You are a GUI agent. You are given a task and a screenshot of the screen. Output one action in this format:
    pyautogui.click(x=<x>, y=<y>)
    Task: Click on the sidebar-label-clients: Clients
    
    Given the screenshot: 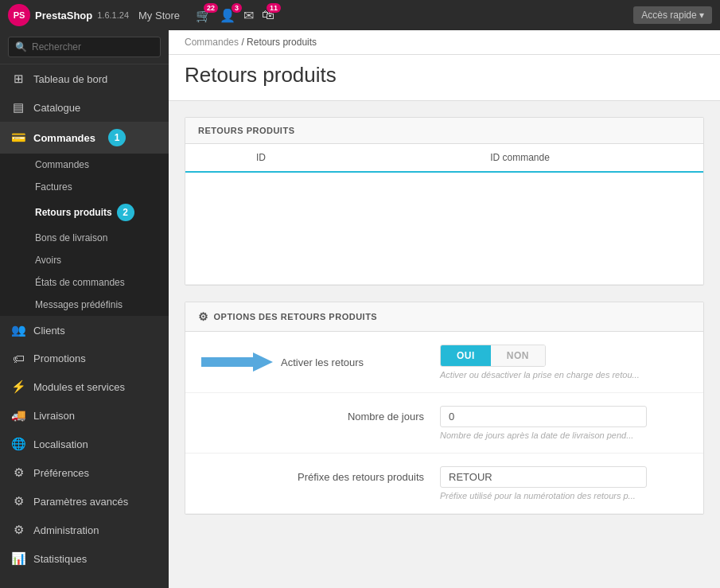 What is the action you would take?
    pyautogui.click(x=49, y=331)
    